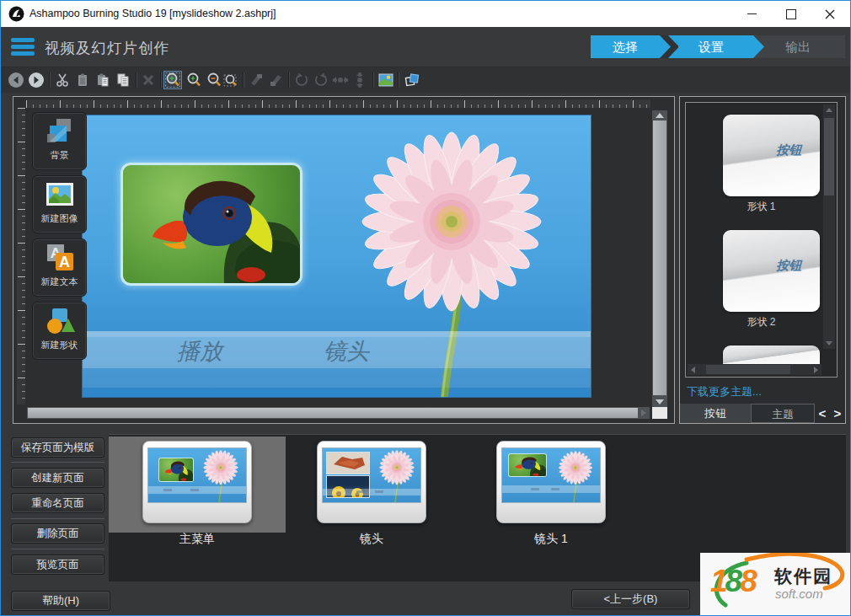 This screenshot has height=616, width=851. I want to click on shapes-panel: 按钮 形状 1 按钮 形状 2 下载更多主题... 按钮 主题 <, so click(763, 260).